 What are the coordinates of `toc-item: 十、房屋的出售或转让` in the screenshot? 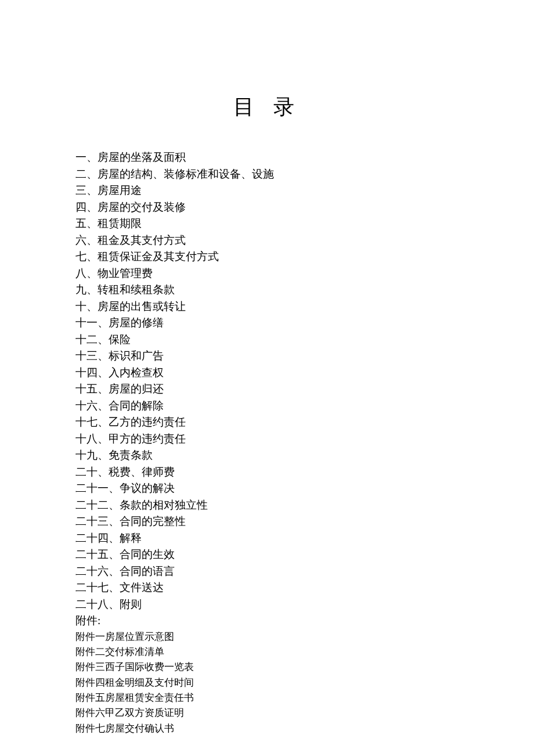 It's located at (267, 307).